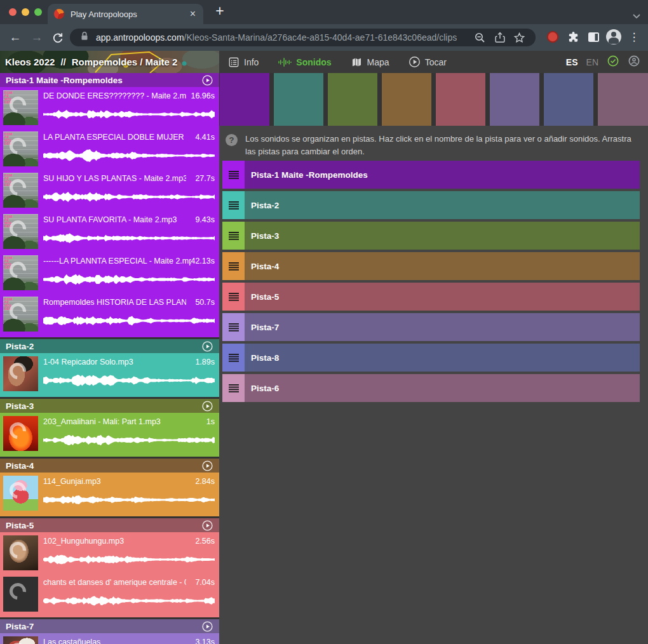 The image size is (648, 644). What do you see at coordinates (15, 37) in the screenshot?
I see `back-button: ←` at bounding box center [15, 37].